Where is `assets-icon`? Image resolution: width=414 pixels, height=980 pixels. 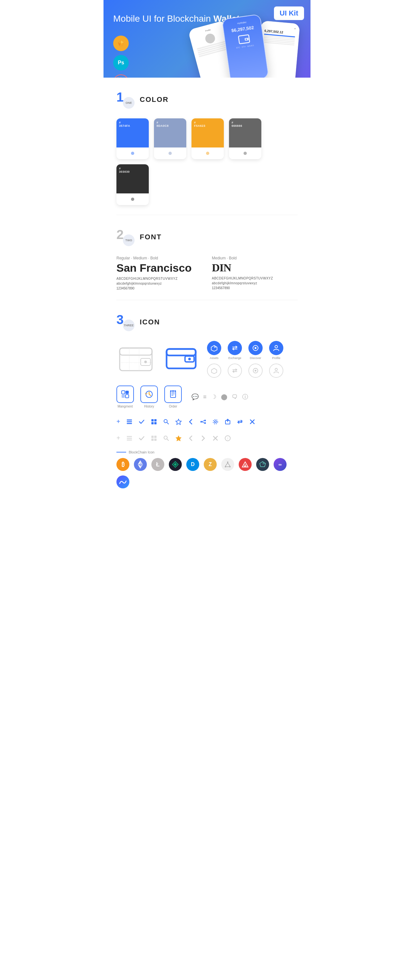
assets-icon is located at coordinates (214, 348).